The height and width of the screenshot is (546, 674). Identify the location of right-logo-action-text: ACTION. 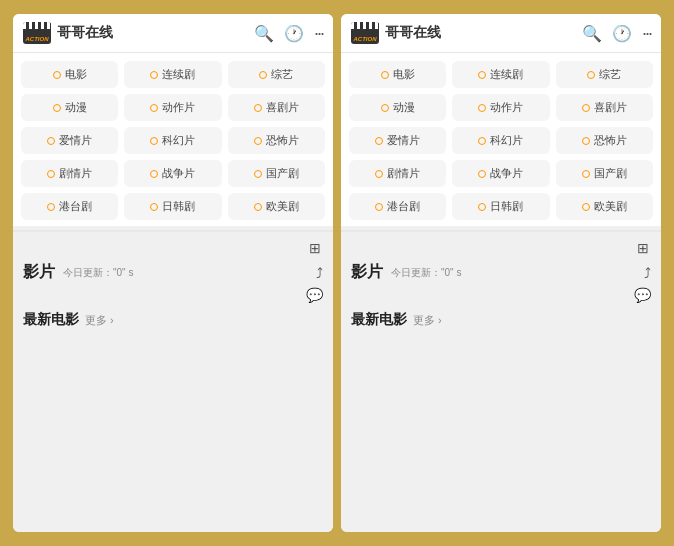
(366, 39).